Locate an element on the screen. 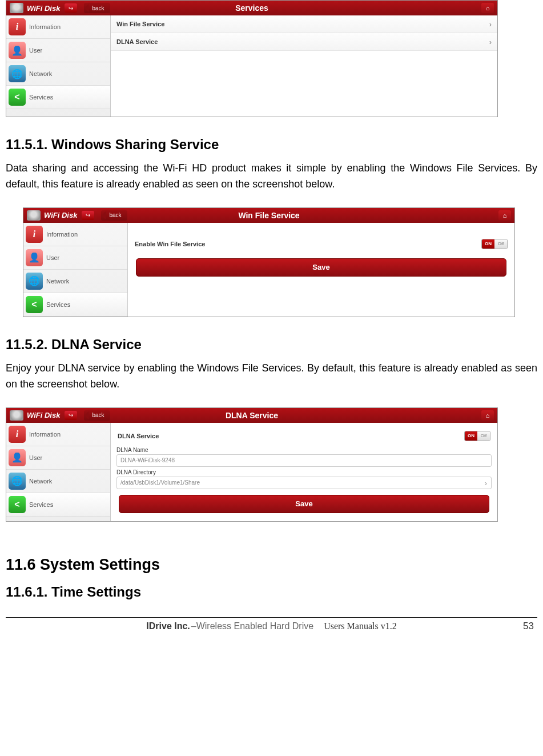 Image resolution: width=543 pixels, height=756 pixels. page-title: Win File Service is located at coordinates (269, 215).